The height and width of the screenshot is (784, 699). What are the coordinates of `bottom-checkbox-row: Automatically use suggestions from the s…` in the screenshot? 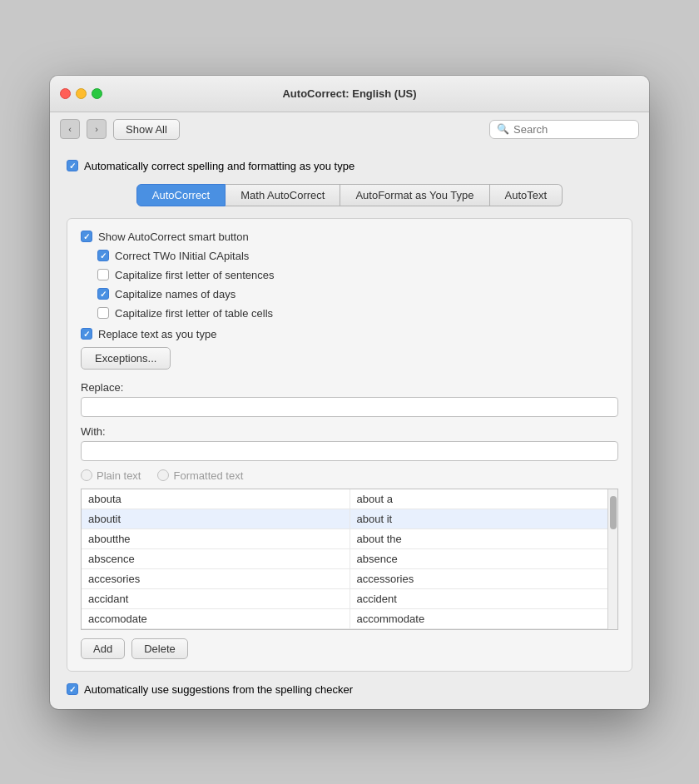 It's located at (350, 689).